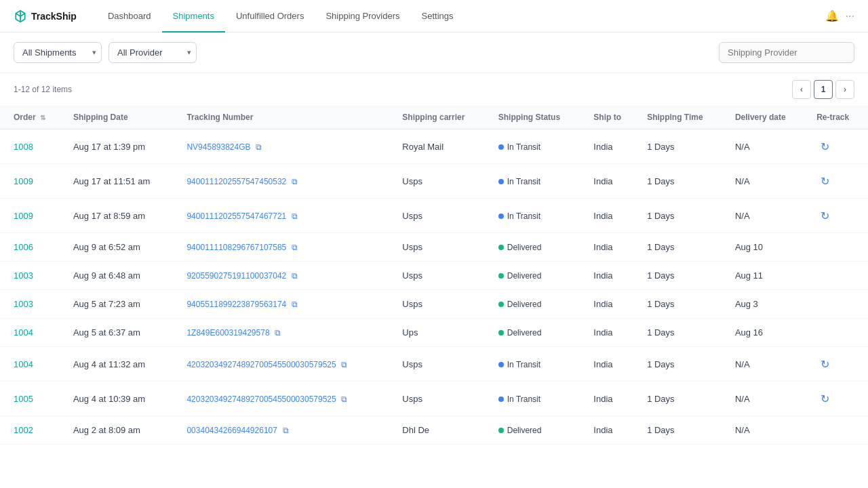 This screenshot has width=868, height=488. I want to click on cell-order: 1002, so click(33, 430).